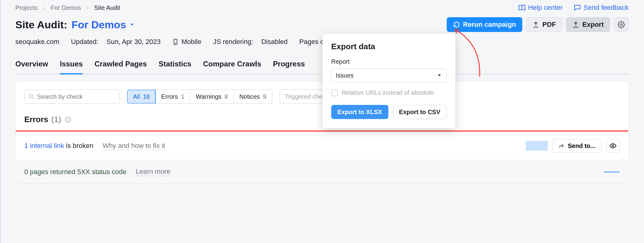 The width and height of the screenshot is (644, 243). Describe the element at coordinates (44, 146) in the screenshot. I see `issue-link: 1 internal link` at that location.